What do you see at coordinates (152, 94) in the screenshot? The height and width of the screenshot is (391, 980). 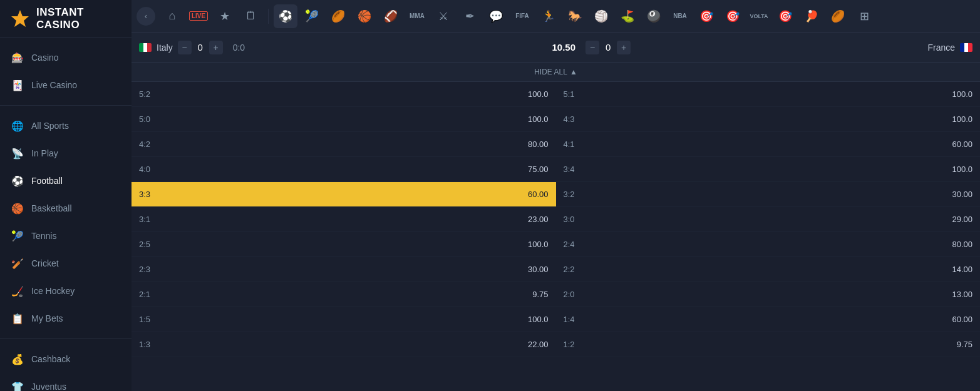 I see `odds-score: 5:2` at bounding box center [152, 94].